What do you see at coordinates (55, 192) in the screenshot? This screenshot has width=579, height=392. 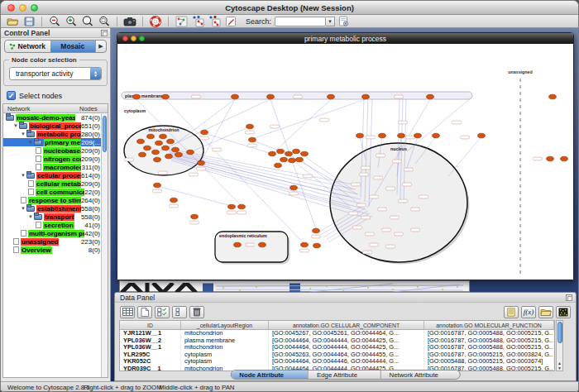 I see `tree-row: cell communicat22(0)` at bounding box center [55, 192].